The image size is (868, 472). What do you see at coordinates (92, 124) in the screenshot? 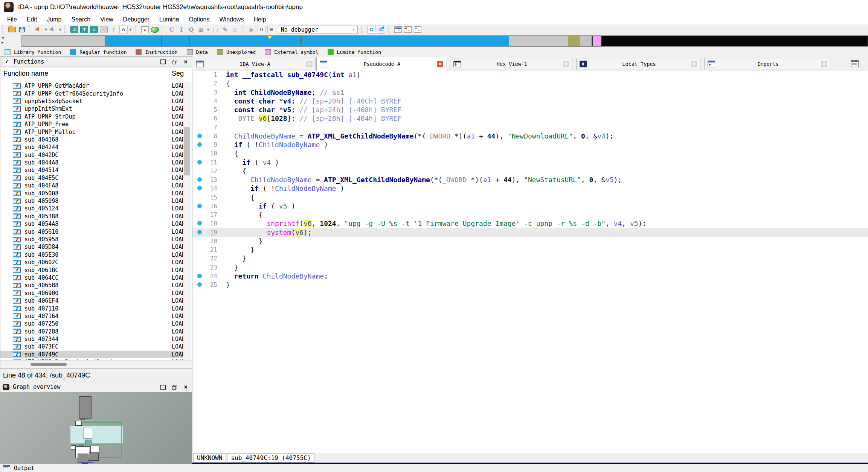
I see `function-row: fATP_UPNP_FreeLOAD` at bounding box center [92, 124].